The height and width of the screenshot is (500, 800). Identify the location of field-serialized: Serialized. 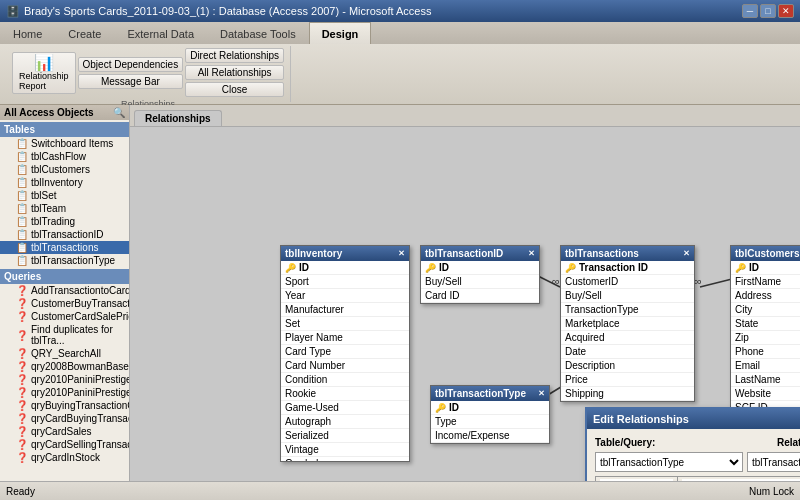
(345, 436).